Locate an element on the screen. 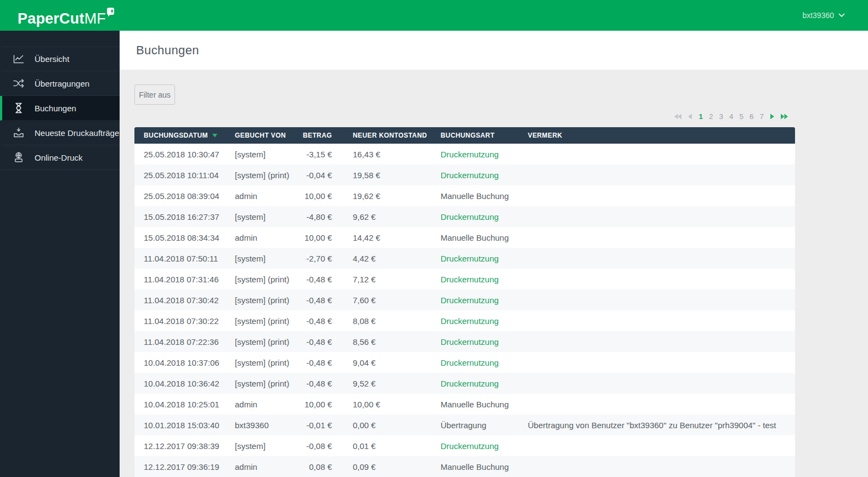 This screenshot has height=477, width=868. table-row: 11.04.2018 07:30:42[system] (print)-0,48… is located at coordinates (465, 300).